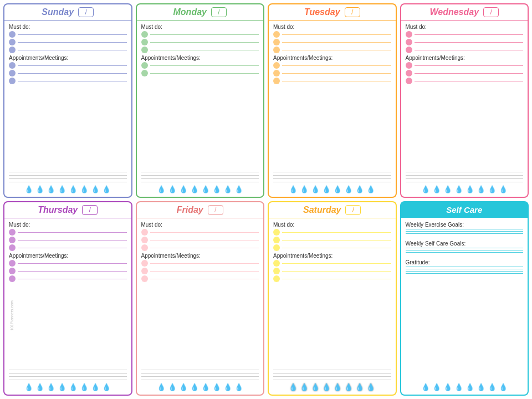 The width and height of the screenshot is (532, 399). I want to click on saturday-card: Saturday / Must do: Appointments/Meeting…, so click(332, 298).